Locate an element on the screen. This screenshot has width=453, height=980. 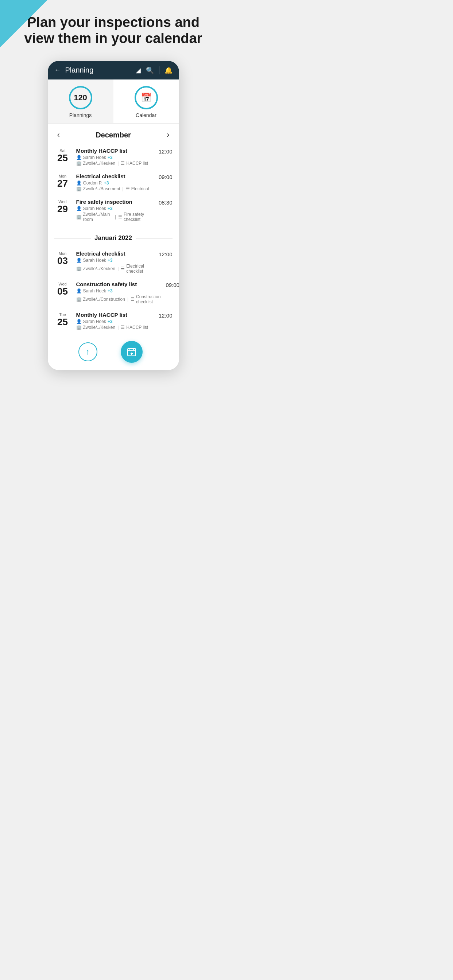
event-title: Electrical checklist is located at coordinates (115, 253).